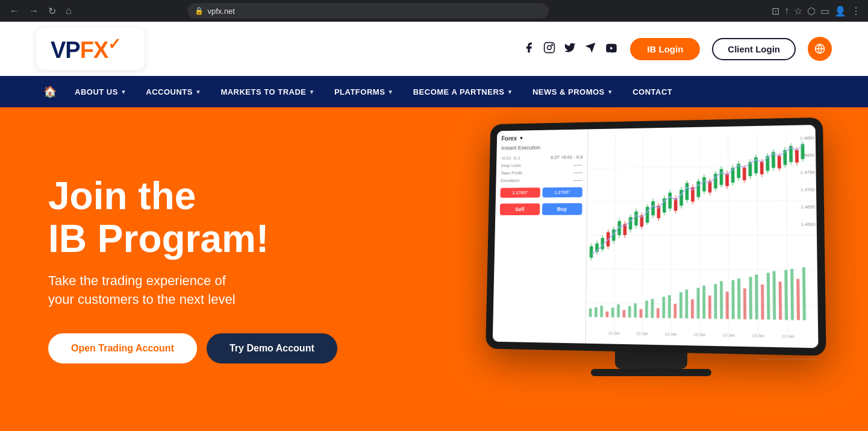 This screenshot has width=868, height=431. Describe the element at coordinates (808, 224) in the screenshot. I see `svg-text: 1.4600` at that location.